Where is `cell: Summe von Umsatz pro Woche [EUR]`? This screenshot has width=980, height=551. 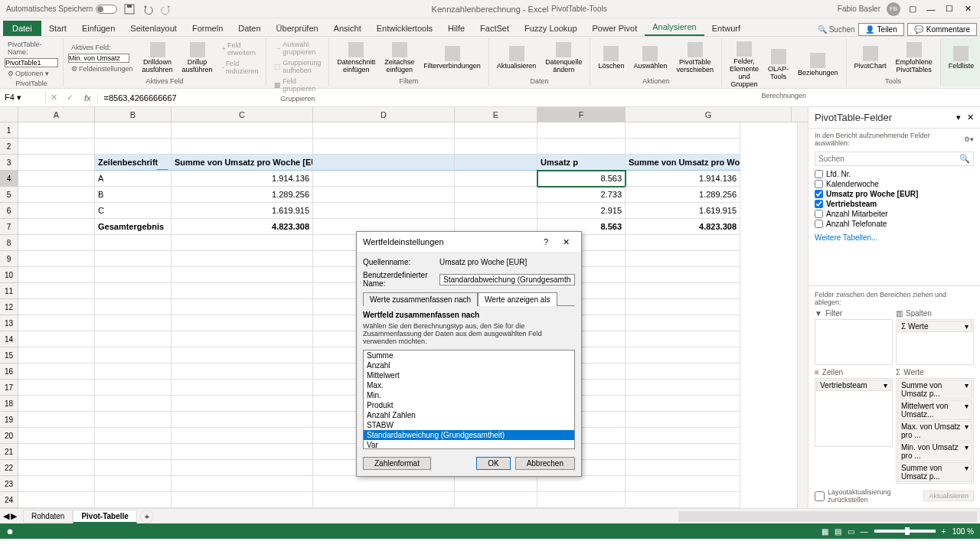
cell: Summe von Umsatz pro Woche [EUR] is located at coordinates (242, 162).